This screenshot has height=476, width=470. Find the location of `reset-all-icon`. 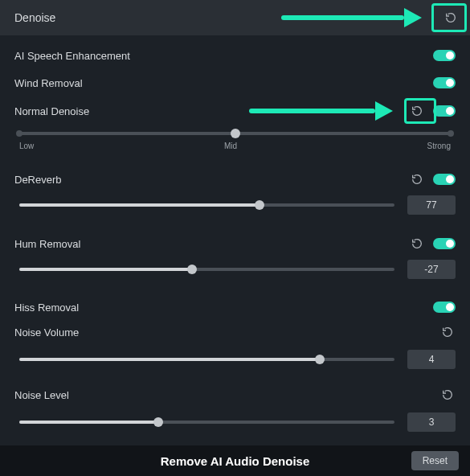

reset-all-icon is located at coordinates (451, 18).